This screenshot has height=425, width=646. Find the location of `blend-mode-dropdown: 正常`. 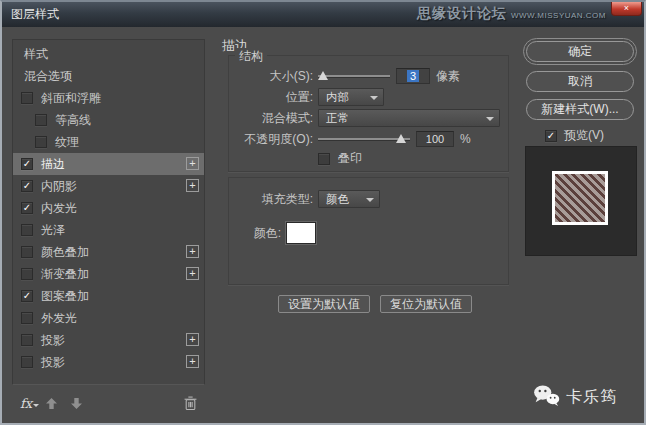

blend-mode-dropdown: 正常 is located at coordinates (409, 118).